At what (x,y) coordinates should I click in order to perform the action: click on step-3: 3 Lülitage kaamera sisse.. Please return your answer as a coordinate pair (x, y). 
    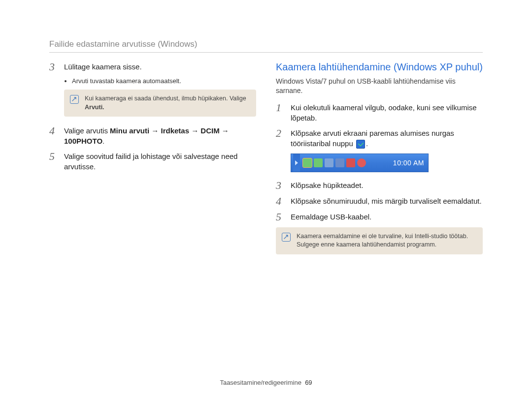
    Looking at the image, I should click on (153, 67).